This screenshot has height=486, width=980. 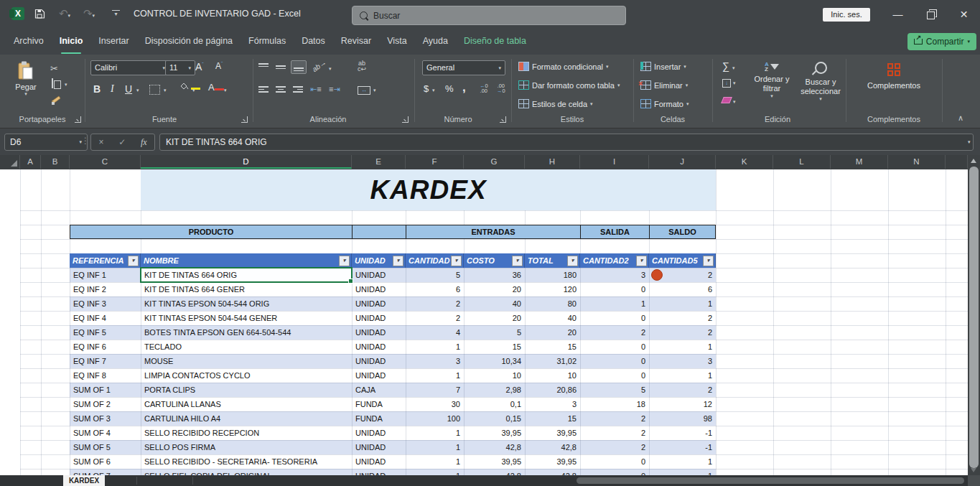 What do you see at coordinates (495, 42) in the screenshot?
I see `tab-dise-o-de-tabla: Diseño de tabla` at bounding box center [495, 42].